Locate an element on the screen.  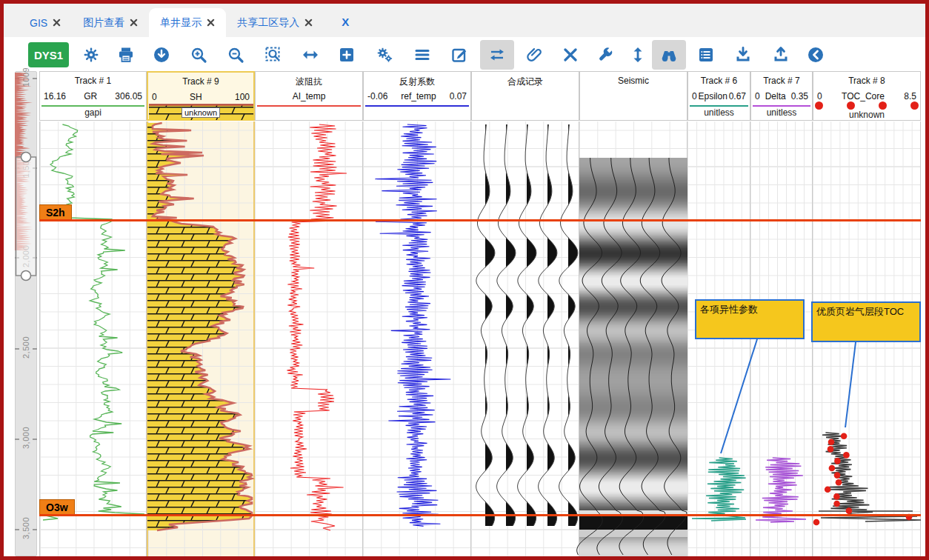
download-circle-icon is located at coordinates (162, 55).